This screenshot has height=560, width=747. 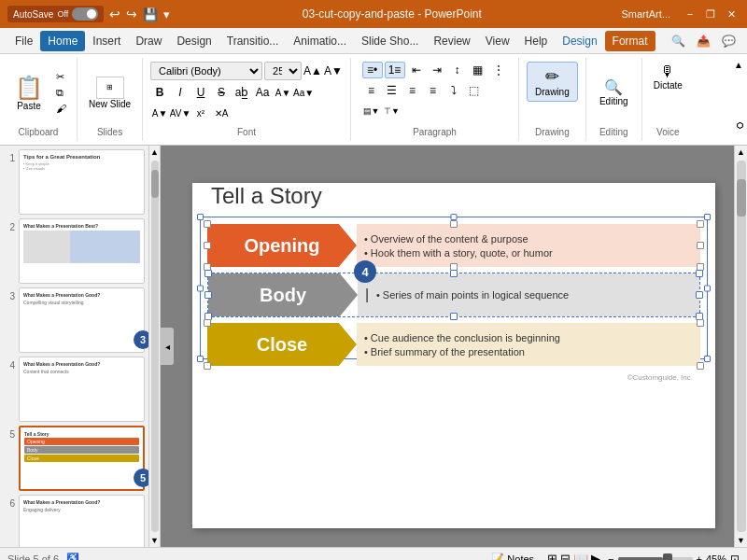 What do you see at coordinates (75, 251) in the screenshot?
I see `slide-thumb-2: 2 What Makes a Presentation Best?` at bounding box center [75, 251].